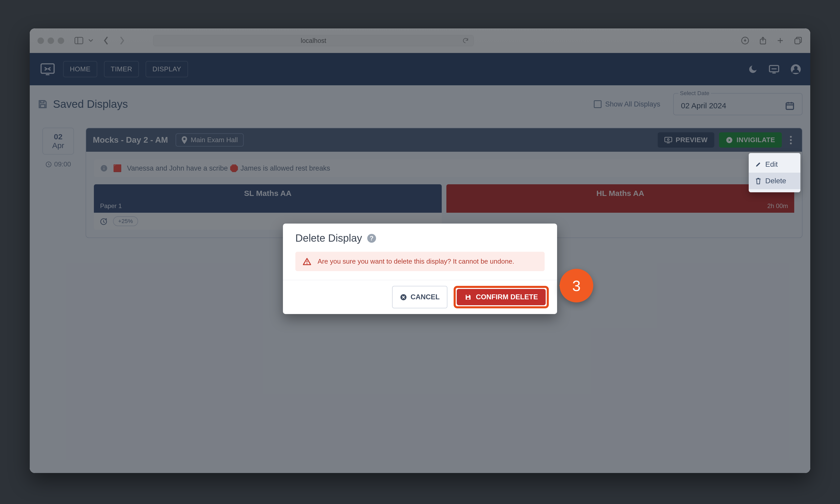  Describe the element at coordinates (420, 262) in the screenshot. I see `modal-warning: Are you sure you want to delete this dis…` at that location.